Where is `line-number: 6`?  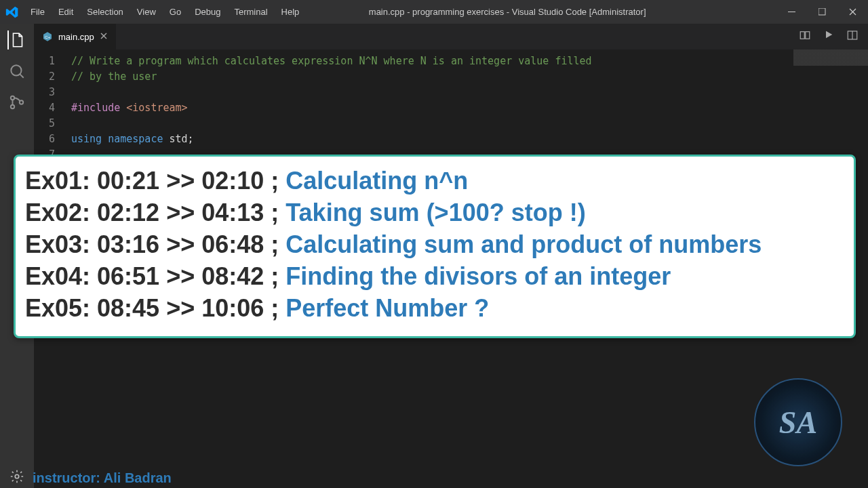 line-number: 6 is located at coordinates (53, 140).